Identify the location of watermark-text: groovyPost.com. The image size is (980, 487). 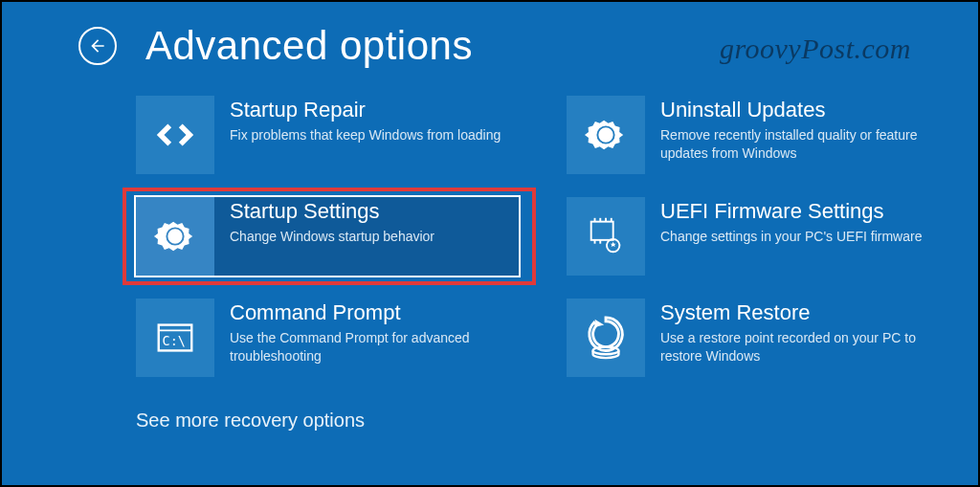
(815, 49).